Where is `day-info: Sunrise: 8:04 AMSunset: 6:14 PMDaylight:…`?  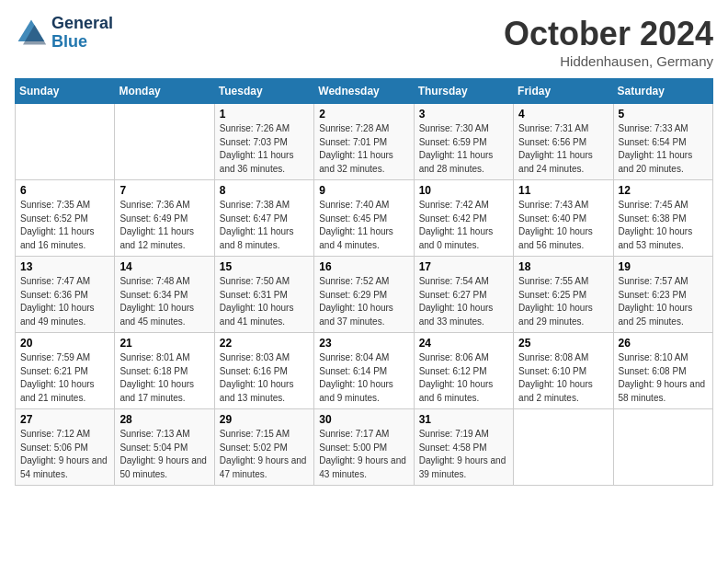
day-info: Sunrise: 8:04 AMSunset: 6:14 PMDaylight:… is located at coordinates (364, 378).